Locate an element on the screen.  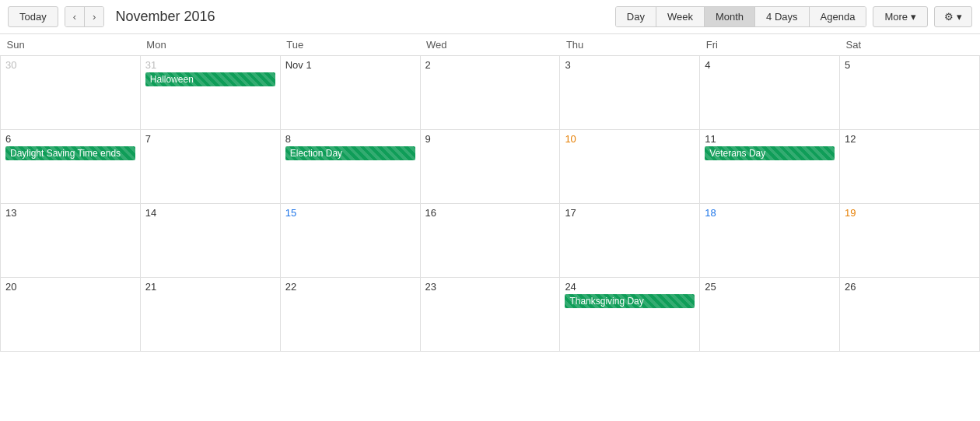
more-button: More ▾ is located at coordinates (901, 17).